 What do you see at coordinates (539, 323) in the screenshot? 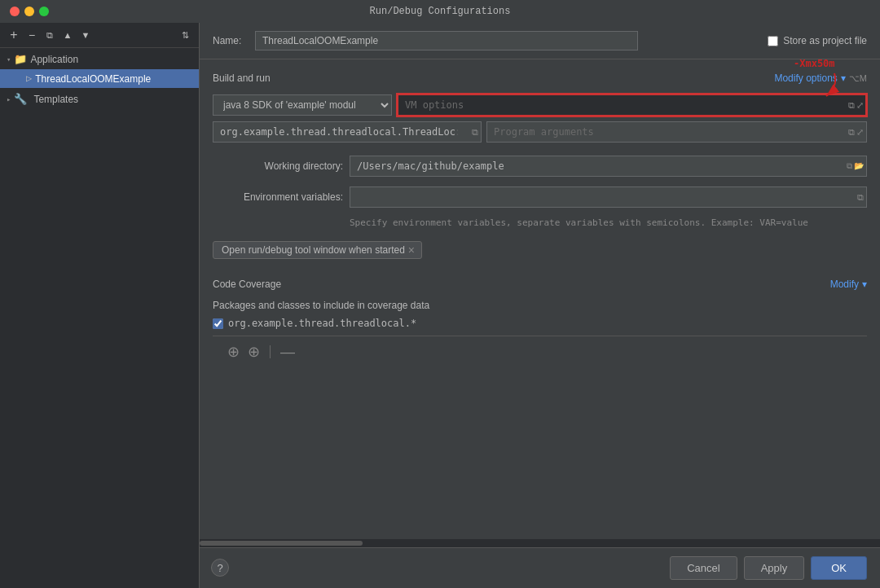
I see `coverage-item: org.example.thread.threadlocal.*` at bounding box center [539, 323].